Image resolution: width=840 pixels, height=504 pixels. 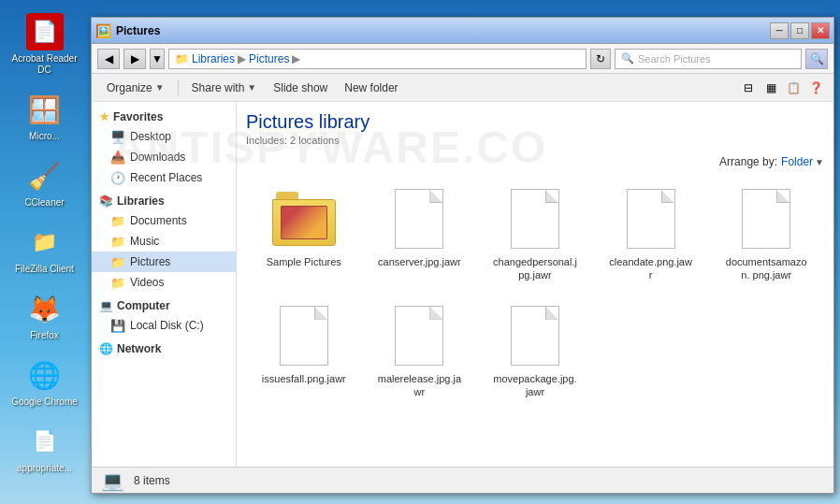 I want to click on organize-button: Organize ▼, so click(x=136, y=88).